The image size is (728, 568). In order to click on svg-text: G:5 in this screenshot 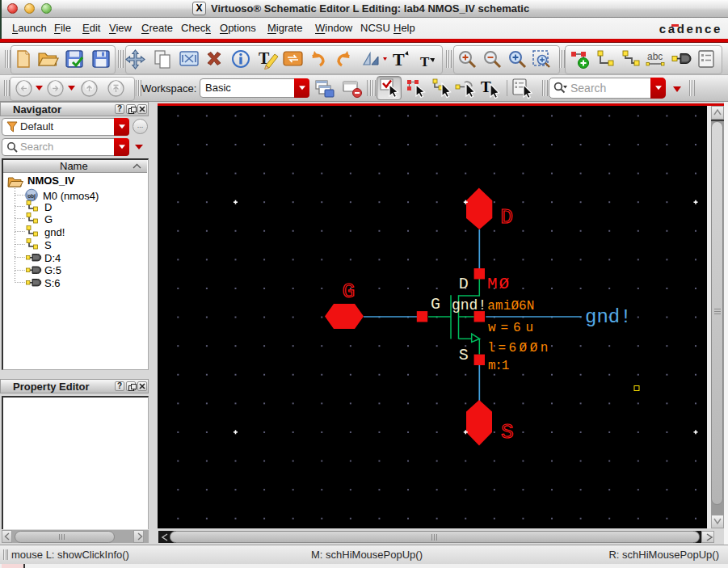, I will do `click(53, 270)`.